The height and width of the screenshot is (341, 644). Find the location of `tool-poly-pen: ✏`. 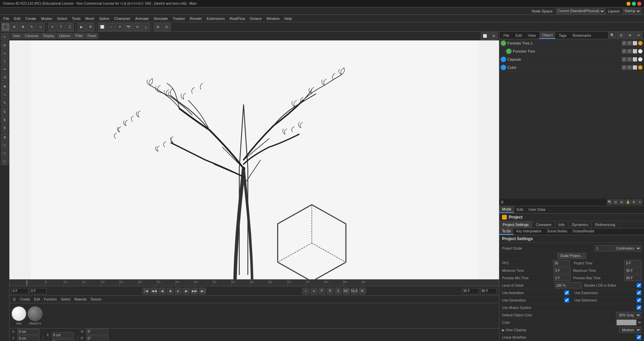

tool-poly-pen: ✏ is located at coordinates (5, 69).